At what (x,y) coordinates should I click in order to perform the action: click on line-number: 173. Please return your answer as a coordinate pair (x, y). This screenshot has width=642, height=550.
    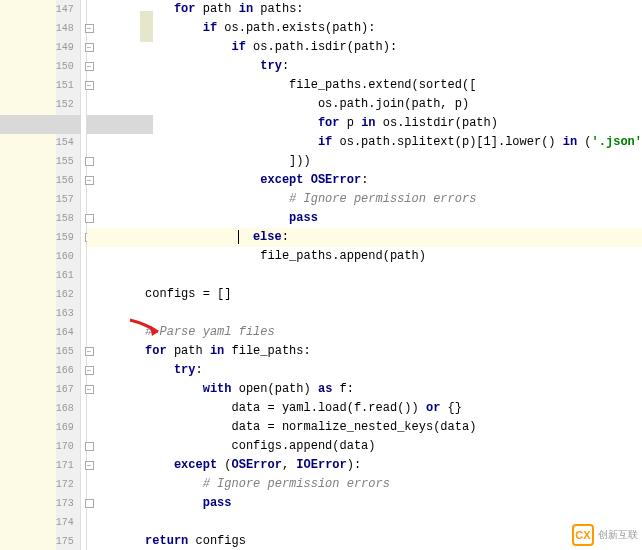
    Looking at the image, I should click on (65, 504).